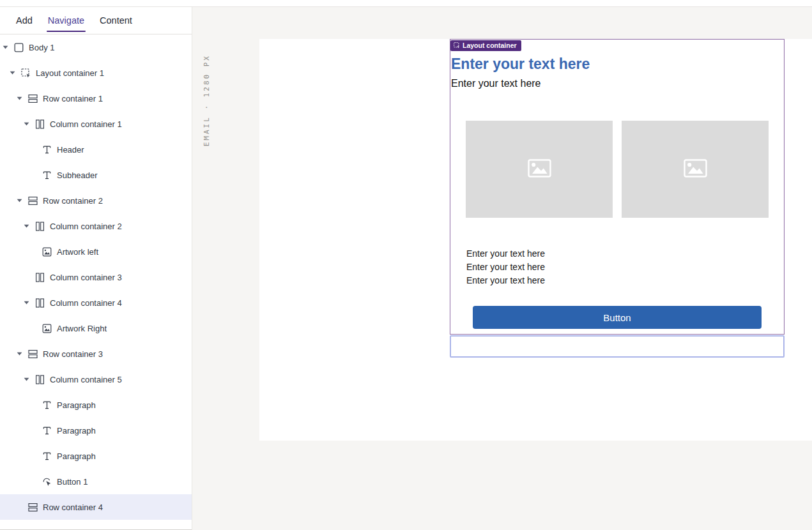 The image size is (812, 530). Describe the element at coordinates (96, 47) in the screenshot. I see `tree-item-body-1: Body 1` at that location.